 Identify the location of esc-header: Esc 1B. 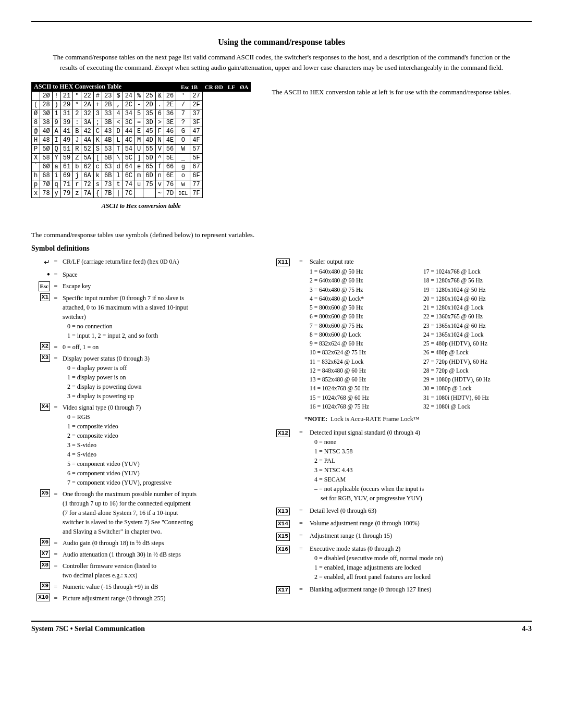
(189, 87).